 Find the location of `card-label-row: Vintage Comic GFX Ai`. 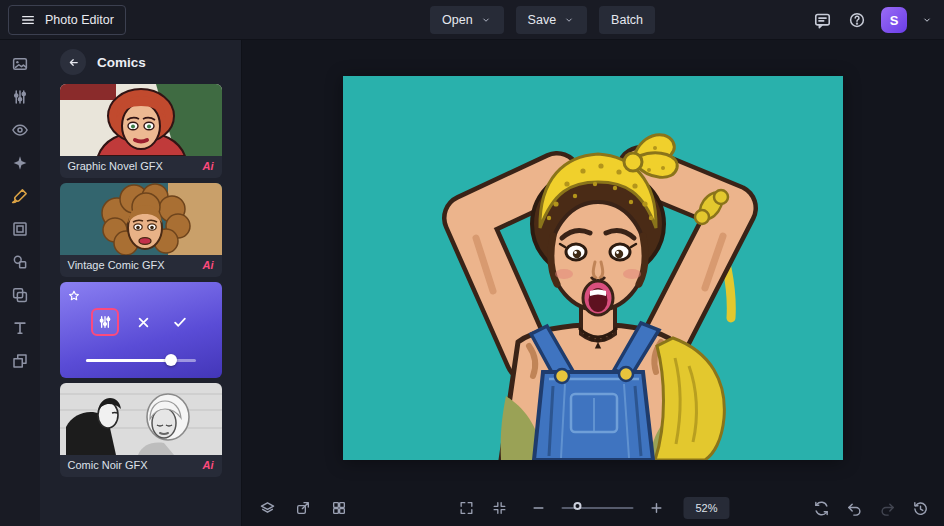

card-label-row: Vintage Comic GFX Ai is located at coordinates (141, 266).